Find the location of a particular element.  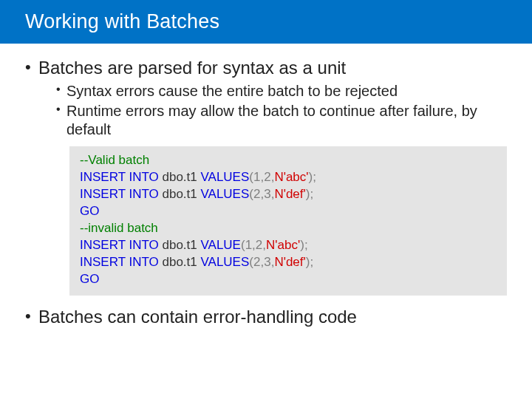

sub-bullet-item: Runtime errors may allow the batch to co… is located at coordinates (282, 120).